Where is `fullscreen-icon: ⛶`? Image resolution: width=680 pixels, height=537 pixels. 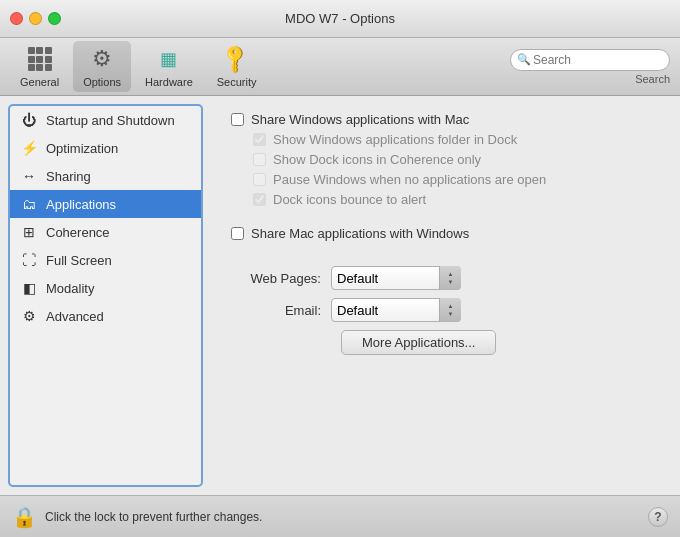 fullscreen-icon: ⛶ is located at coordinates (29, 260).